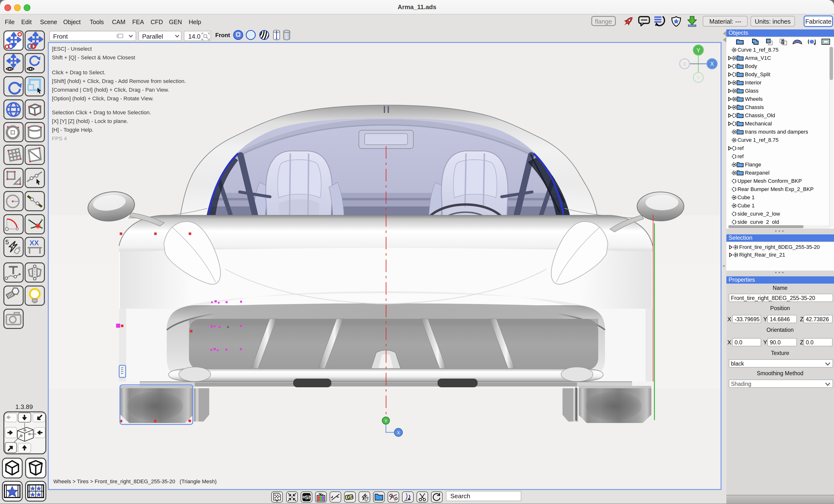 Image resolution: width=834 pixels, height=504 pixels. I want to click on svg-text: Sh, so click(308, 497).